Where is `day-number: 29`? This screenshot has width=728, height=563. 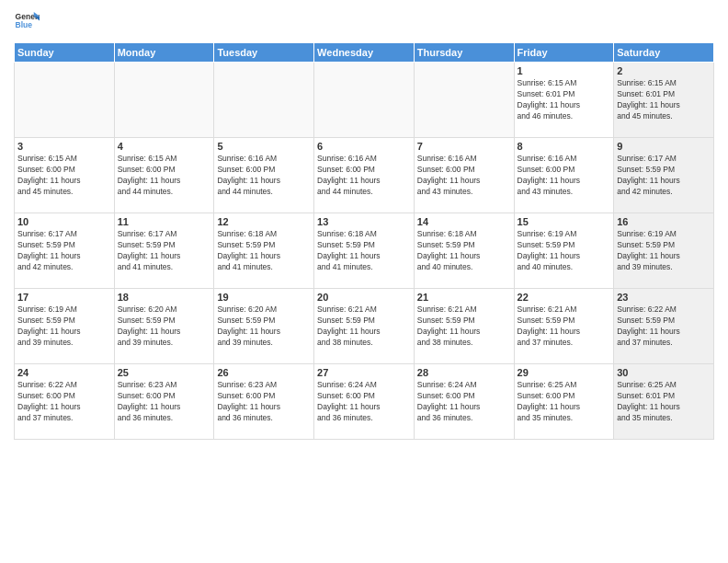
day-number: 29 is located at coordinates (564, 373).